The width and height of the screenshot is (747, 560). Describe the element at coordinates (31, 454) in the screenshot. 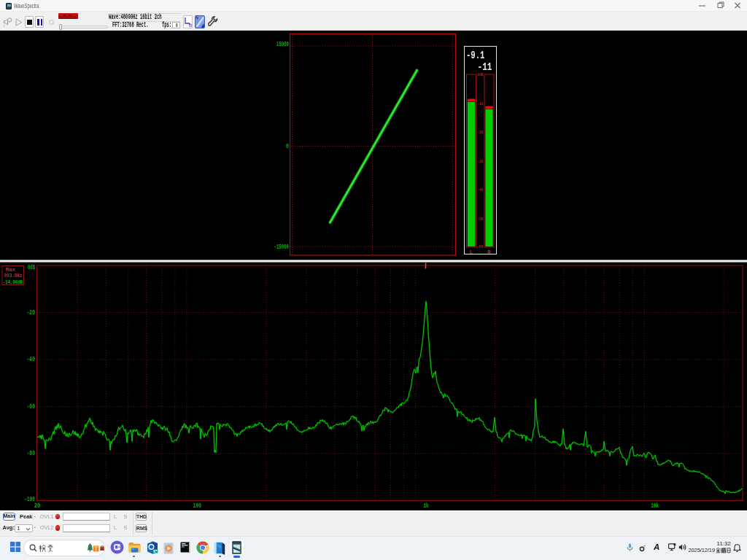

I see `svg-text: -80` at that location.